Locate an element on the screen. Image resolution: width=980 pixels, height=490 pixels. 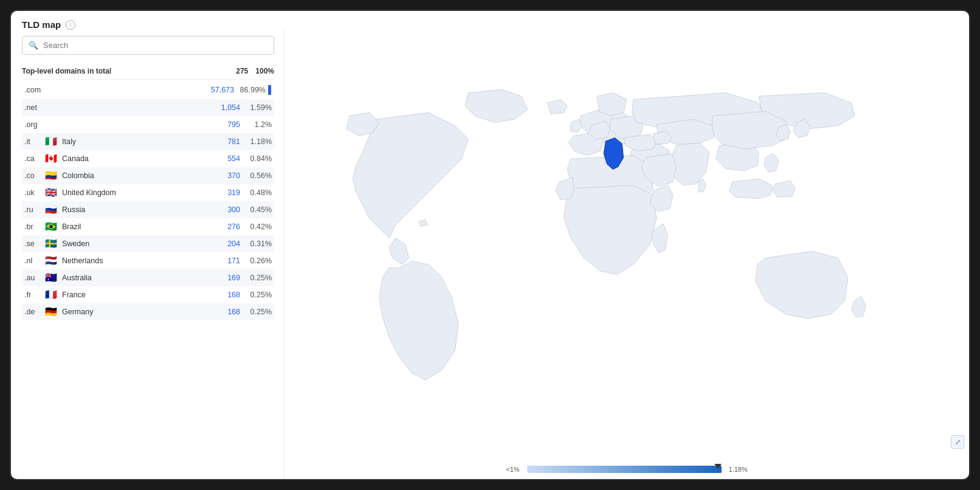
country-name: Germany is located at coordinates (133, 312).